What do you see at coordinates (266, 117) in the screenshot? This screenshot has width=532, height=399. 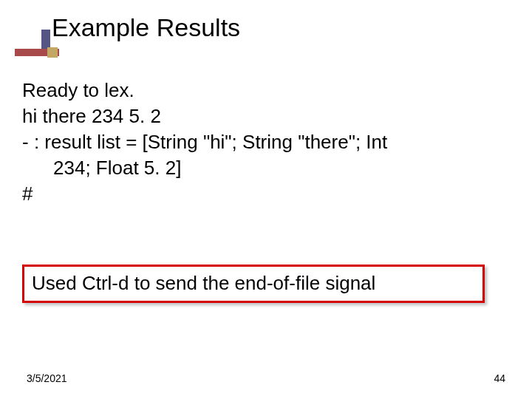 I see `body-line-2: hi there 234 5. 2` at bounding box center [266, 117].